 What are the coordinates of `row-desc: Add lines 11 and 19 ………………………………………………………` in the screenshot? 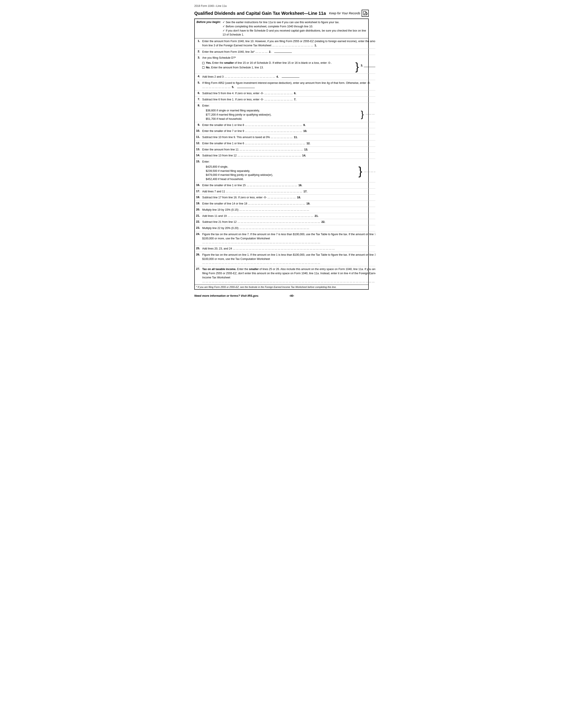 It's located at (288, 216).